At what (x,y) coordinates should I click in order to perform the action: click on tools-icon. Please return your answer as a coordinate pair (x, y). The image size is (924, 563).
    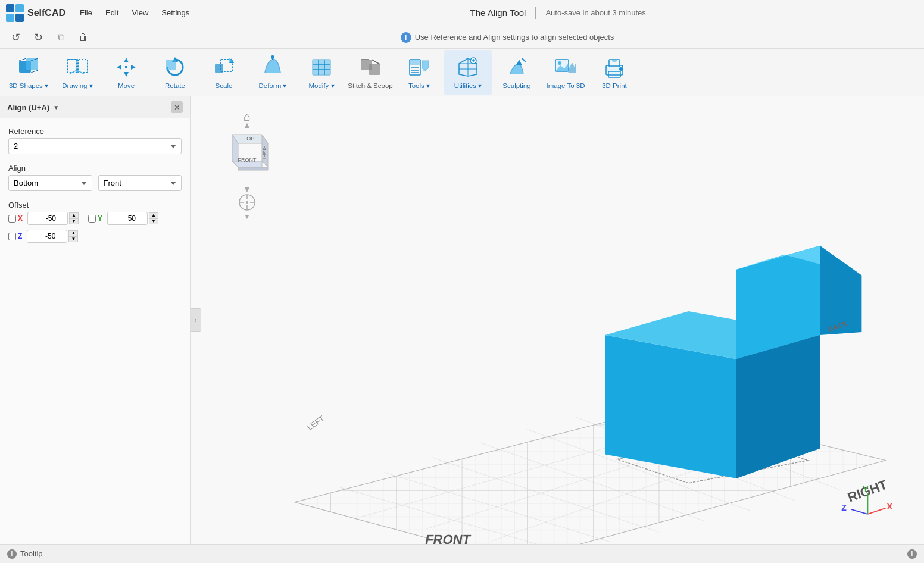
    Looking at the image, I should click on (419, 67).